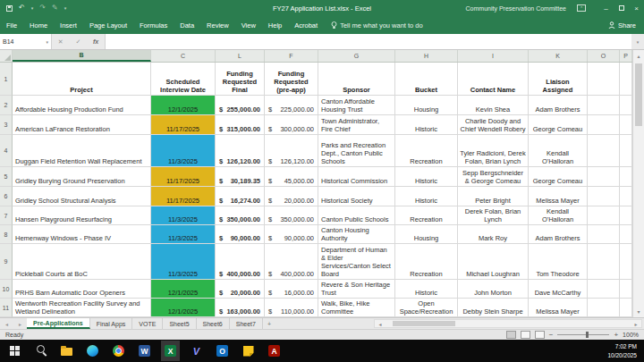 This screenshot has width=644, height=362. What do you see at coordinates (626, 25) in the screenshot?
I see `share-button: Share` at bounding box center [626, 25].